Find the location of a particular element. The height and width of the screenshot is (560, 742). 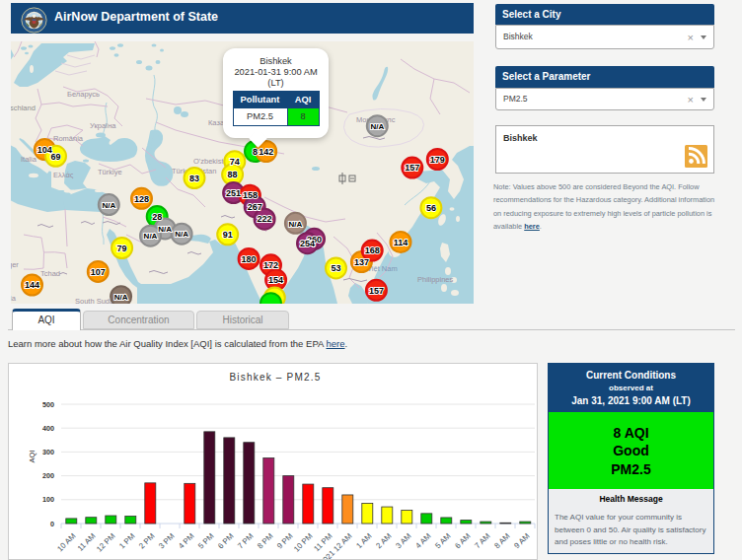

svg-text: ia is located at coordinates (14, 298).